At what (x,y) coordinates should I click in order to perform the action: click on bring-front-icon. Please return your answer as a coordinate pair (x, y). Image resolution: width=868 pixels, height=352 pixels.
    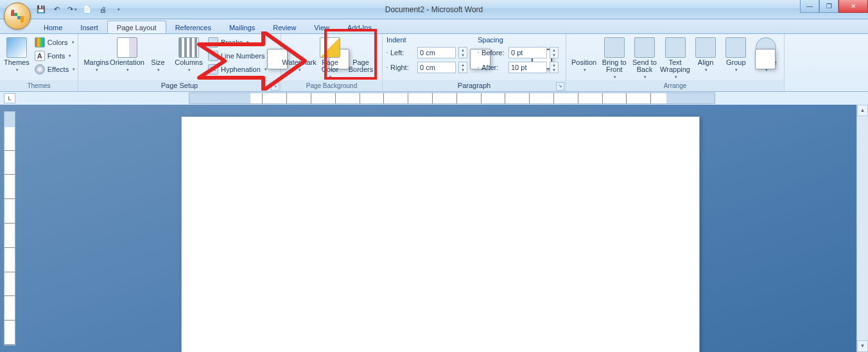
    Looking at the image, I should click on (614, 48).